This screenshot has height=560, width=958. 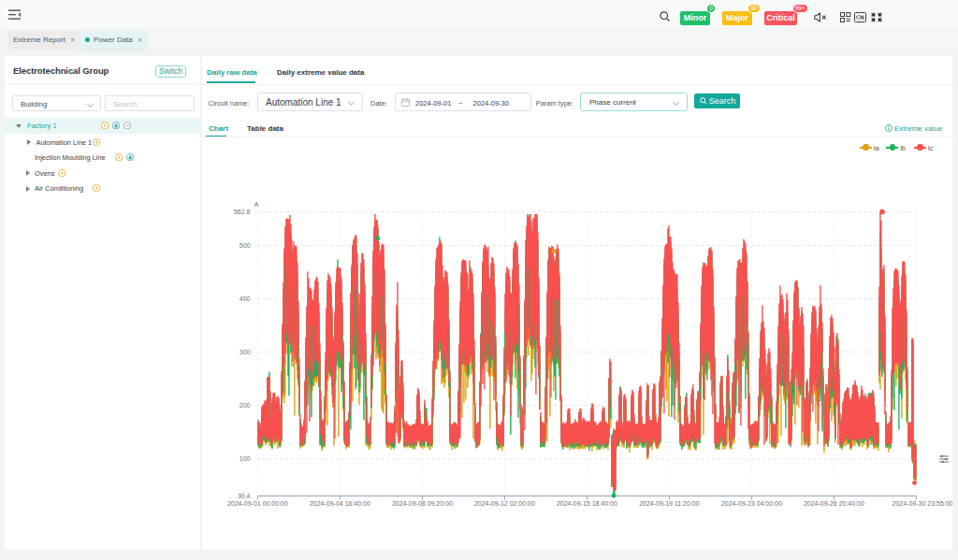 I want to click on svg-text: 2024-09-15 18:40:00, so click(x=588, y=503).